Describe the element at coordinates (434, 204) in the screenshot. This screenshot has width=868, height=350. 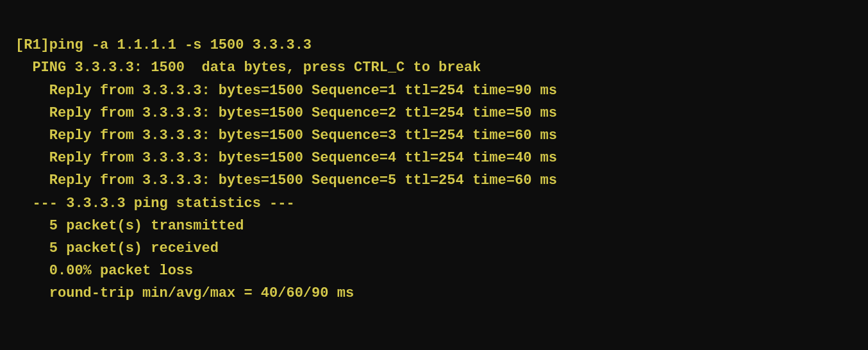
I see `terminal-line-8: --- 3.3.3.3 ping statistics ---` at that location.